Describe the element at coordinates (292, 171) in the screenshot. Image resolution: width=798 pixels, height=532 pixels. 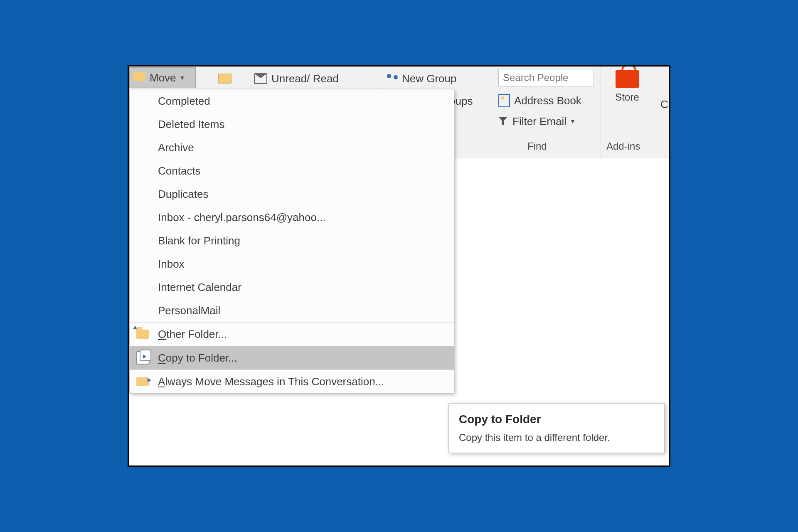
I see `menu-item-contacts: Contacts` at that location.